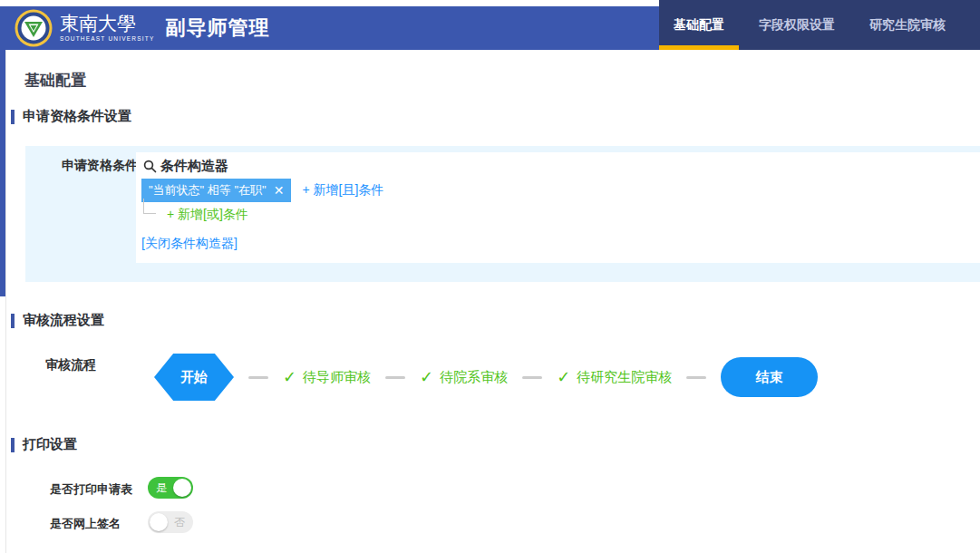 The height and width of the screenshot is (553, 980). Describe the element at coordinates (161, 488) in the screenshot. I see `toggle-state-text: 是` at that location.